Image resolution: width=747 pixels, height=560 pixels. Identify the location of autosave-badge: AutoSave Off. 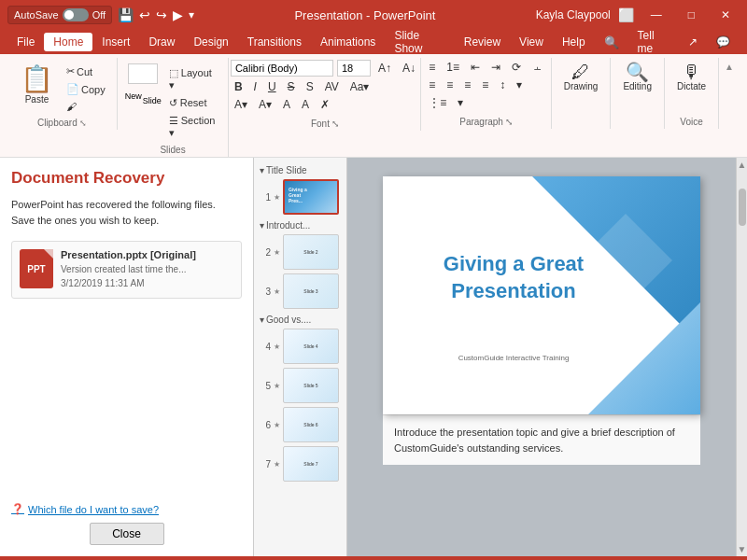
(60, 15).